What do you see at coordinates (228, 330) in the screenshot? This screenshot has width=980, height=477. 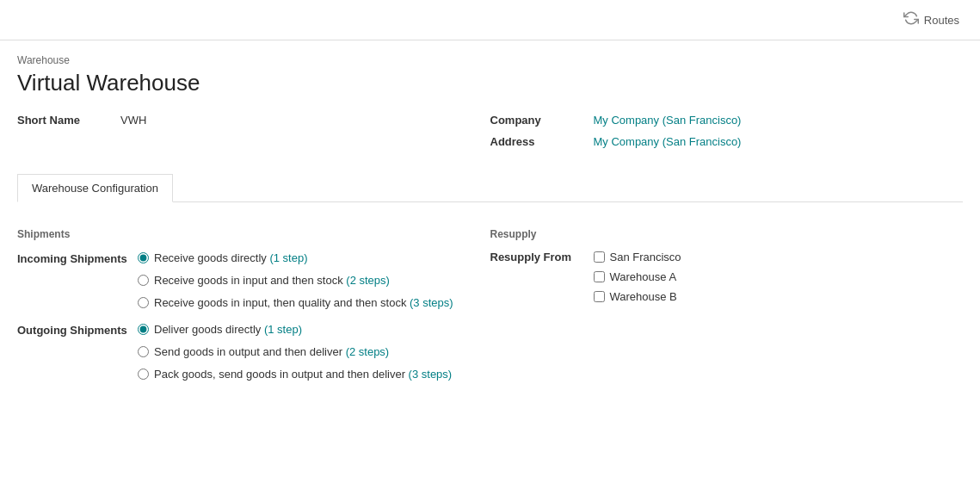 I see `outgoing-option-1-label: Deliver goods directly (1 step)` at bounding box center [228, 330].